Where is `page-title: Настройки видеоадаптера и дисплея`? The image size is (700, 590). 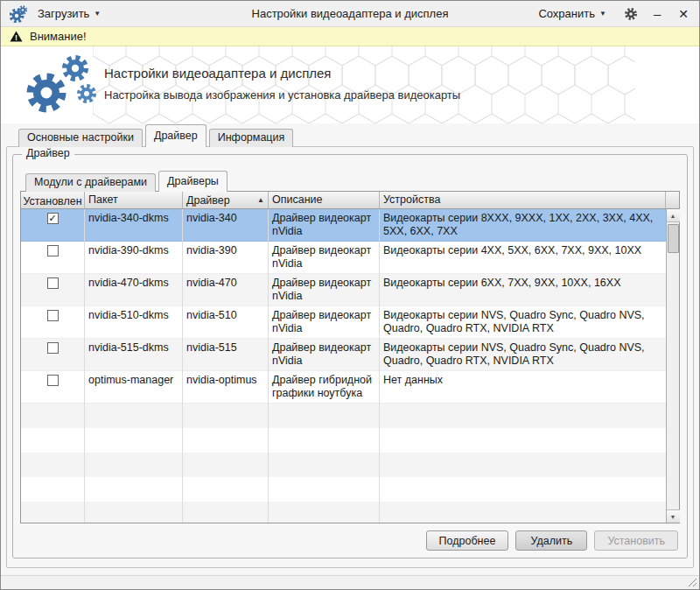 page-title: Настройки видеоадаптера и дисплея is located at coordinates (217, 74).